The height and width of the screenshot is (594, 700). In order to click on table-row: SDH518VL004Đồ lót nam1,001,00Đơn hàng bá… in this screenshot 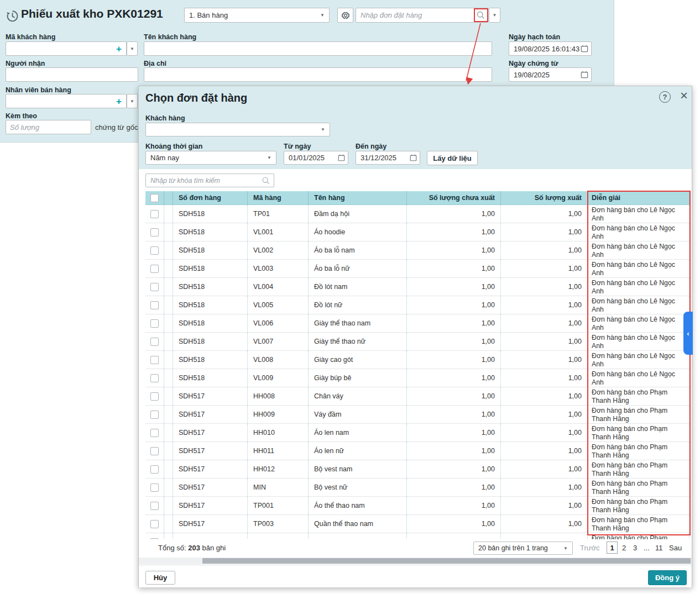, I will do `click(417, 287)`.